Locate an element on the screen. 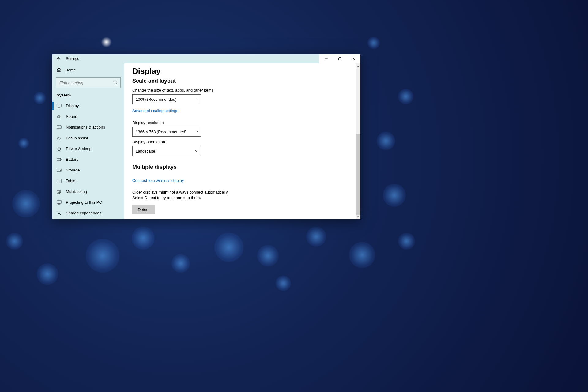  scale-label: Change the size of text, apps, and other… is located at coordinates (246, 90).